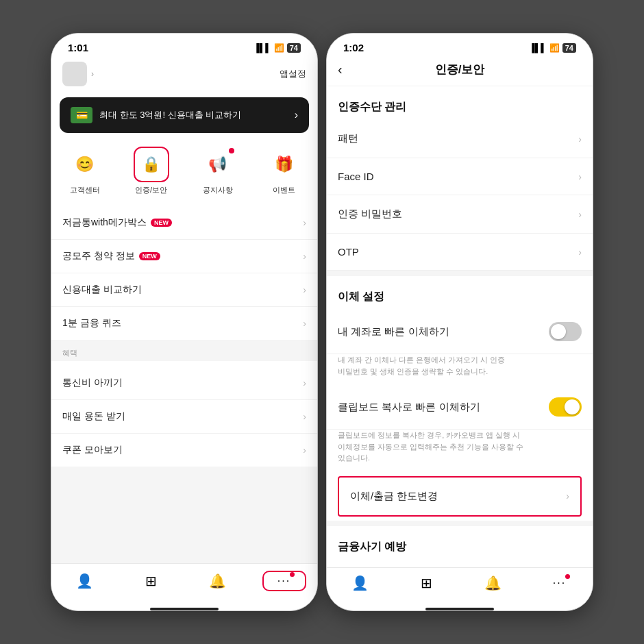 Image resolution: width=644 pixels, height=644 pixels. Describe the element at coordinates (284, 164) in the screenshot. I see `event-icon: 🎁` at that location.